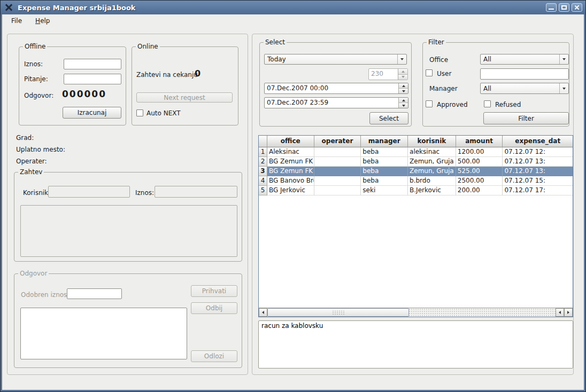  I want to click on table-cell: Aleksinac, so click(291, 152).